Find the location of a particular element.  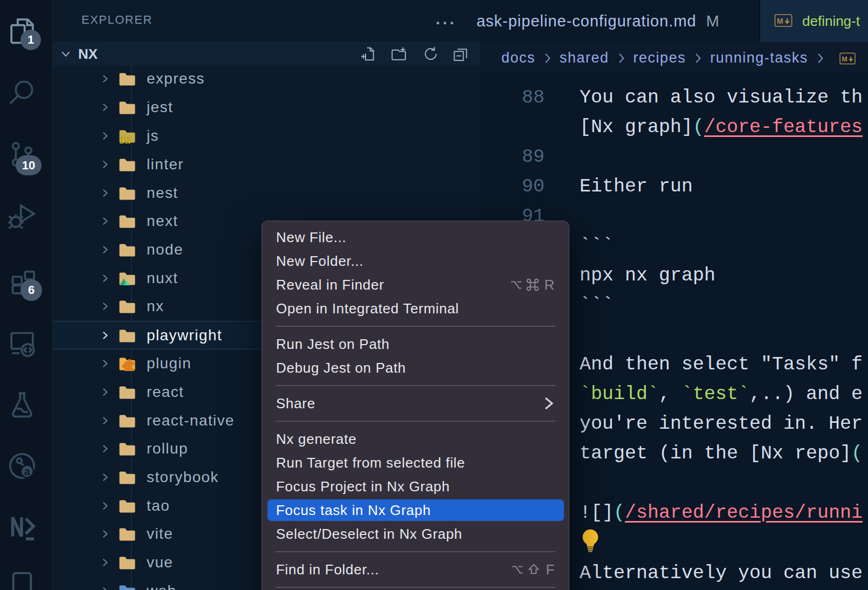

svg-text: JS is located at coordinates (125, 140).